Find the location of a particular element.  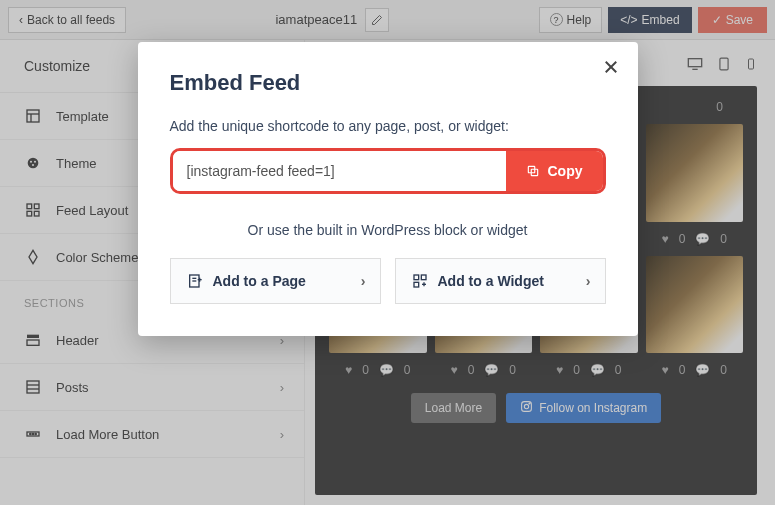

modal-title: Embed Feed is located at coordinates (388, 83).